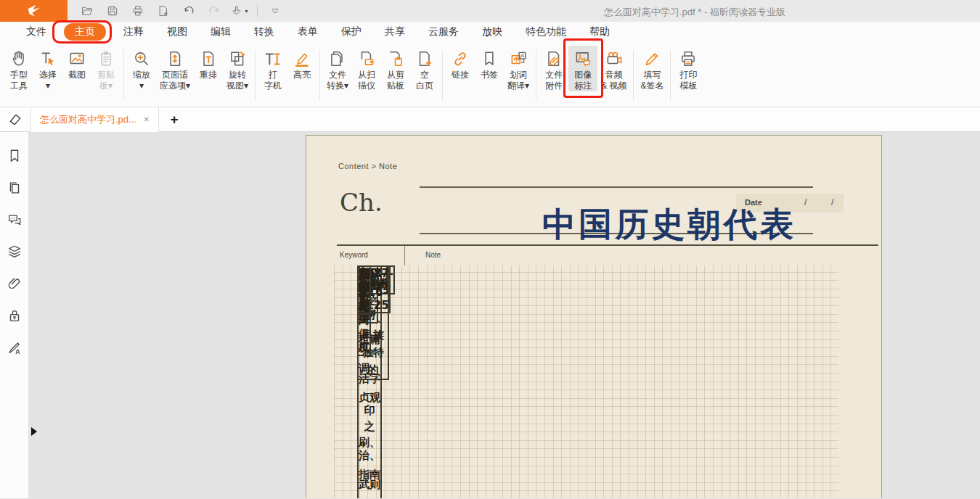 Image resolution: width=980 pixels, height=499 pixels. Describe the element at coordinates (106, 81) in the screenshot. I see `clipboard-label: 剪贴板▾` at that location.